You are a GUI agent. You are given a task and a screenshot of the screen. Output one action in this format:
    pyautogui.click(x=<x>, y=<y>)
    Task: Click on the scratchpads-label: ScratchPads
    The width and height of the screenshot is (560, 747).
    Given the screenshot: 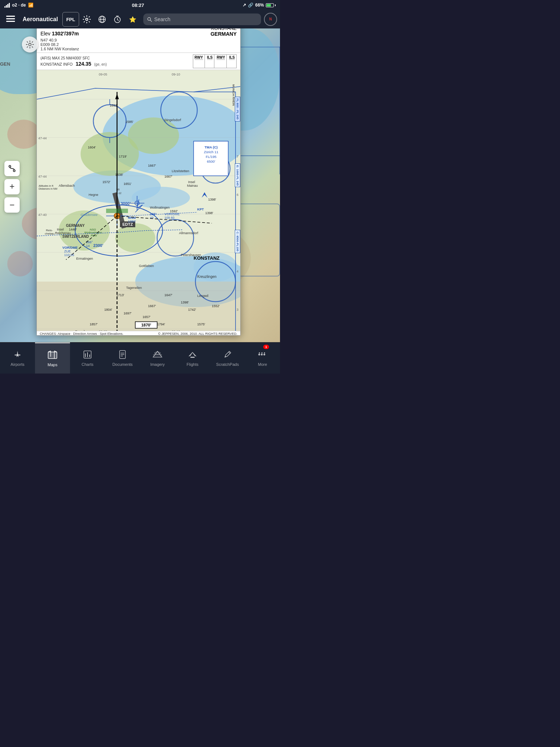 What is the action you would take?
    pyautogui.click(x=228, y=364)
    